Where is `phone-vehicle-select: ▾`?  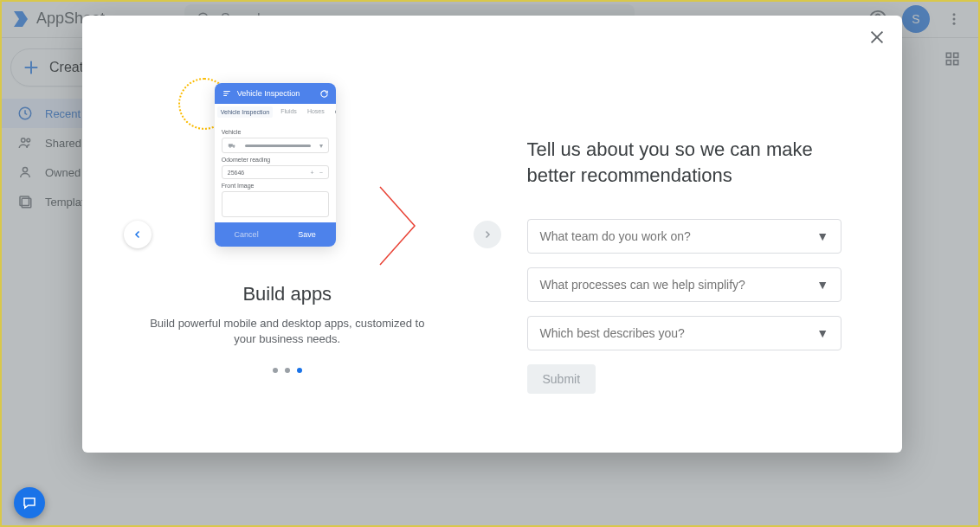
phone-vehicle-select: ▾ is located at coordinates (275, 145).